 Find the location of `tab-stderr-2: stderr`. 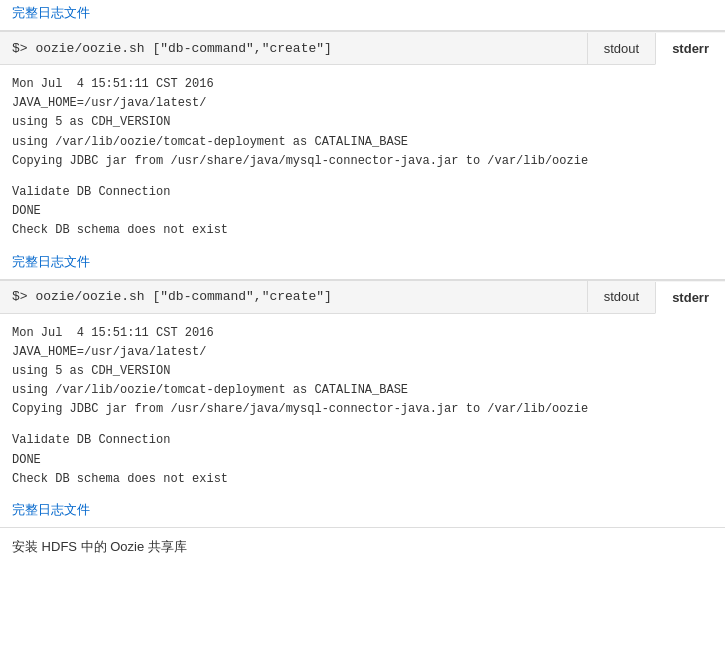

tab-stderr-2: stderr is located at coordinates (690, 298).